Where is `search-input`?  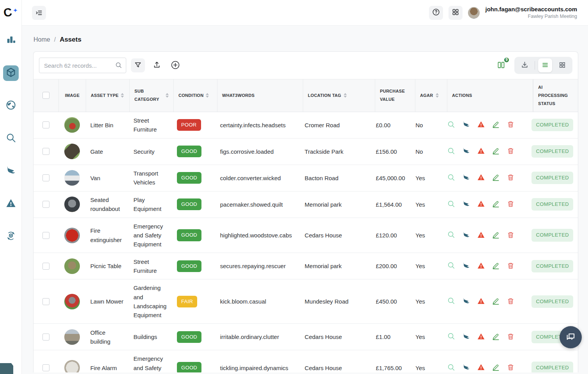 search-input is located at coordinates (83, 65).